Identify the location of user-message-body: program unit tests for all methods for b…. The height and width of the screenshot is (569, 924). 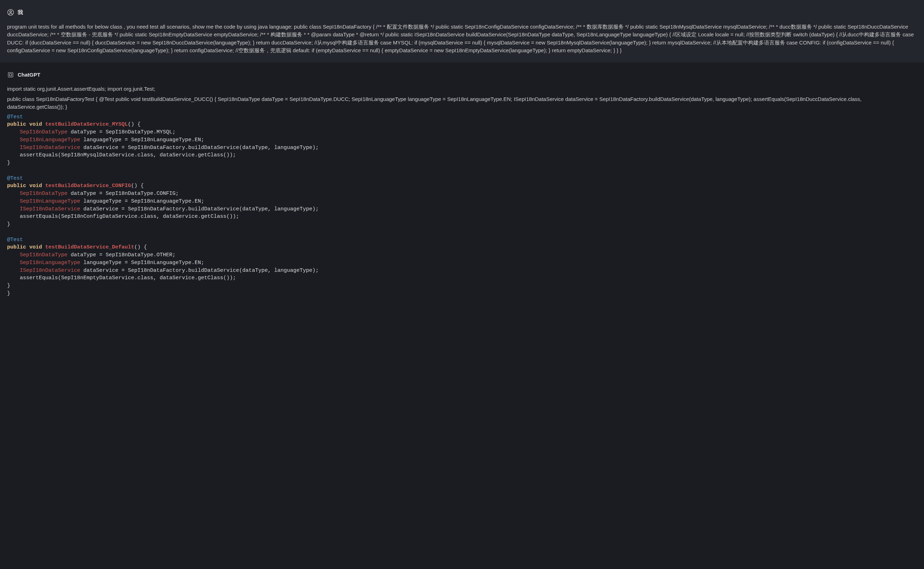
(462, 39).